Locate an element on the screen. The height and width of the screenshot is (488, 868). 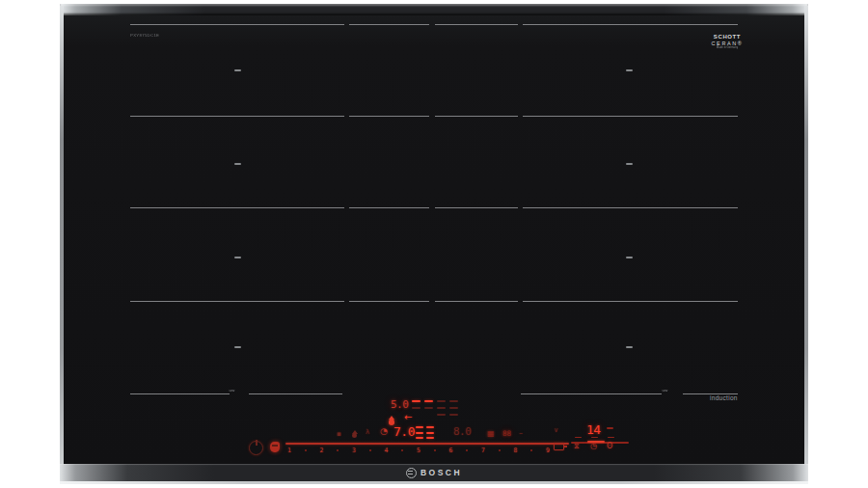
flex-zone-marker-left: uw is located at coordinates (232, 390).